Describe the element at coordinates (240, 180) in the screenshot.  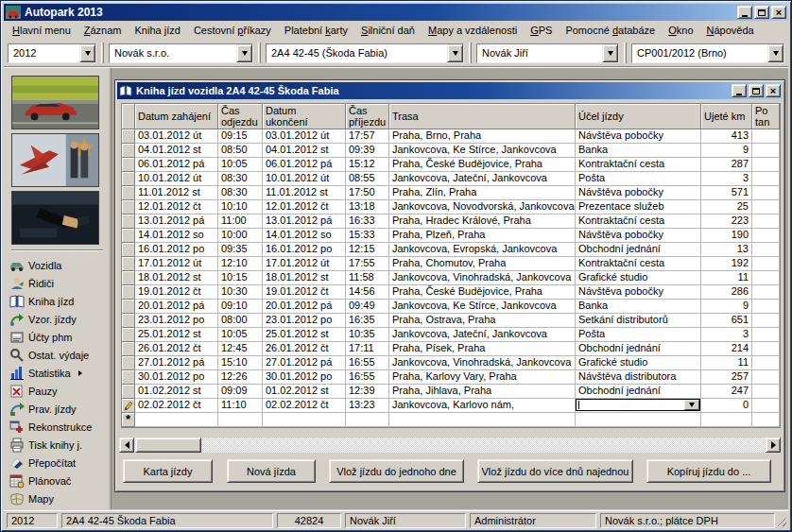
I see `cell-departure-time: 08:30` at that location.